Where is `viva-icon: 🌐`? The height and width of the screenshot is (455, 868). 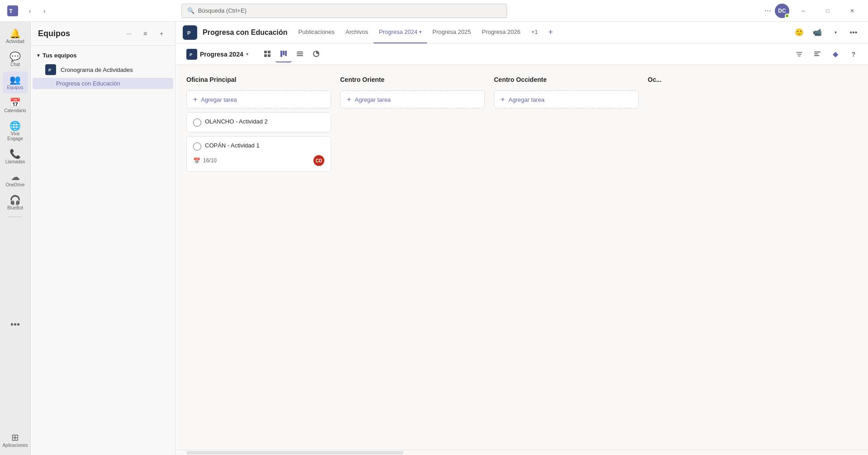 viva-icon: 🌐 is located at coordinates (15, 126).